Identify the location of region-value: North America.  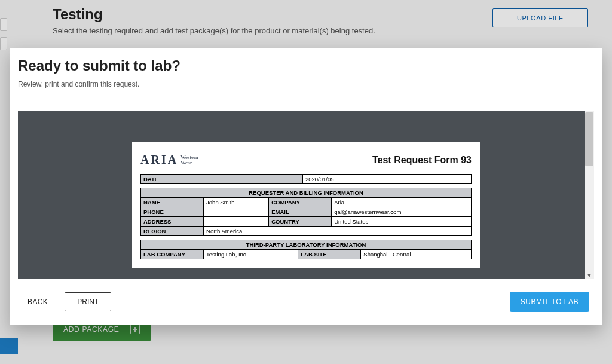
(338, 231).